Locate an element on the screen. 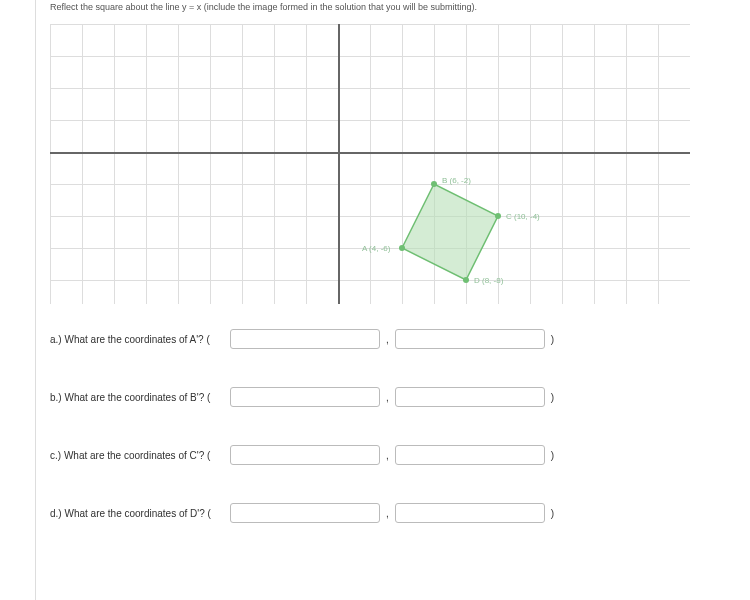  instruction-text: Reflect the square about the line y = x … is located at coordinates (400, 12).